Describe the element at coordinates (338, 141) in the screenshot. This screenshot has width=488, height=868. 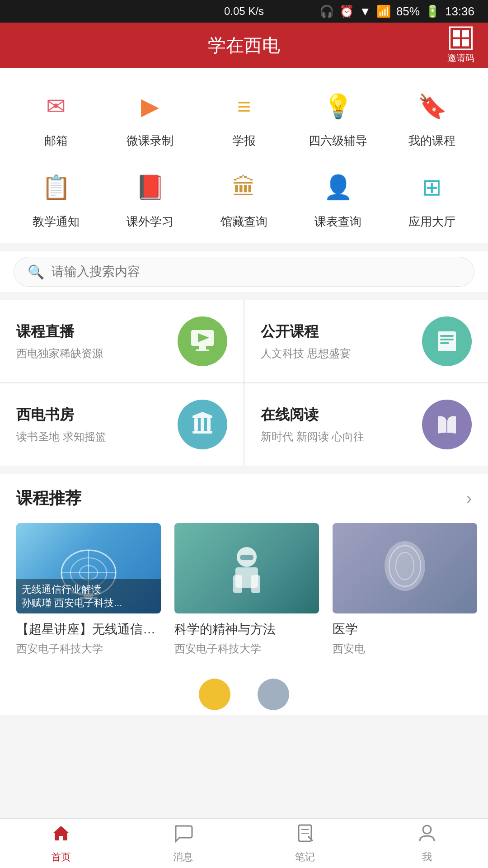
I see `cet-label: 四六级辅导` at that location.